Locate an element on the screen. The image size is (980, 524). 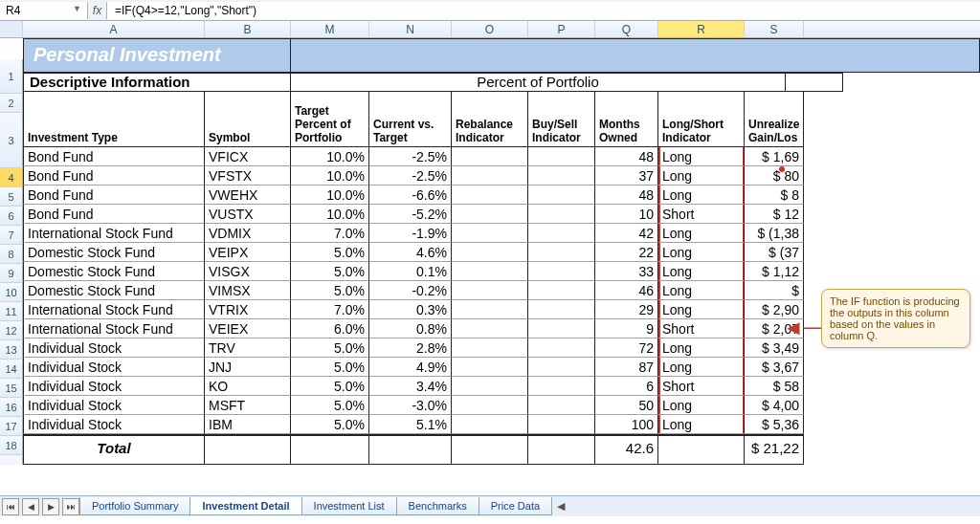
col-header-B: B is located at coordinates (248, 29).